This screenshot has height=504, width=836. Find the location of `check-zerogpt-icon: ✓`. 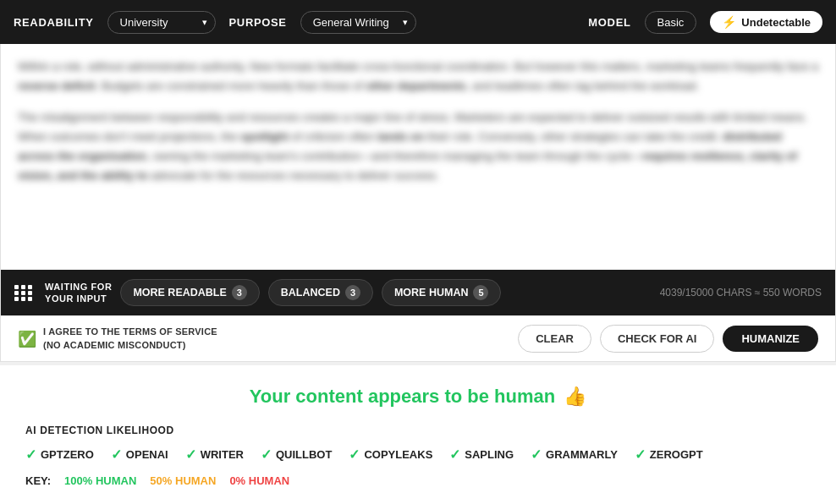

check-zerogpt-icon: ✓ is located at coordinates (640, 455).